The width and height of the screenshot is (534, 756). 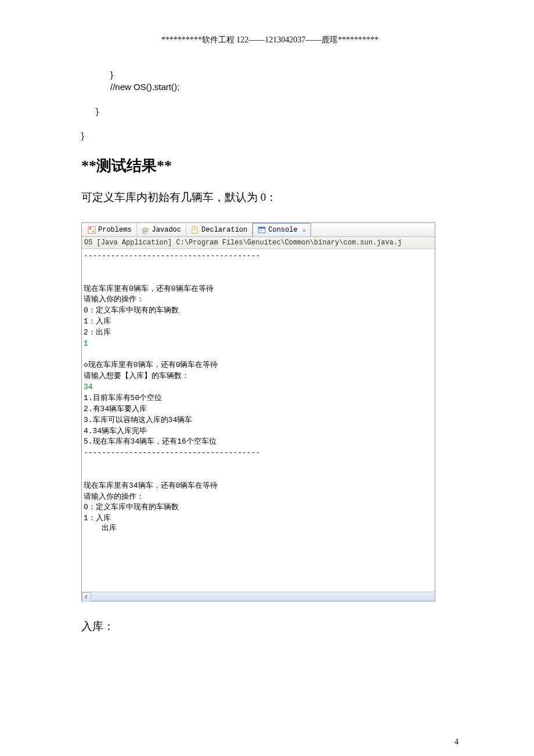 I want to click on code-snippet: } //new OS().start(); } }, so click(x=270, y=105).